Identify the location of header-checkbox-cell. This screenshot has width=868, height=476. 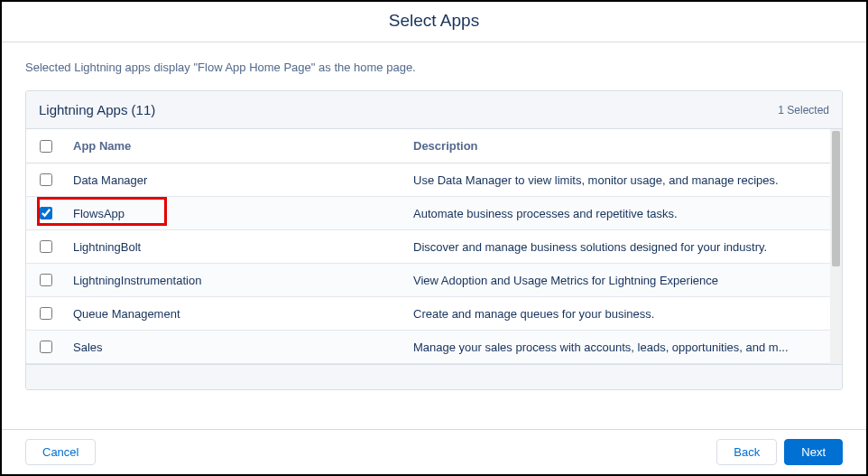
(46, 146).